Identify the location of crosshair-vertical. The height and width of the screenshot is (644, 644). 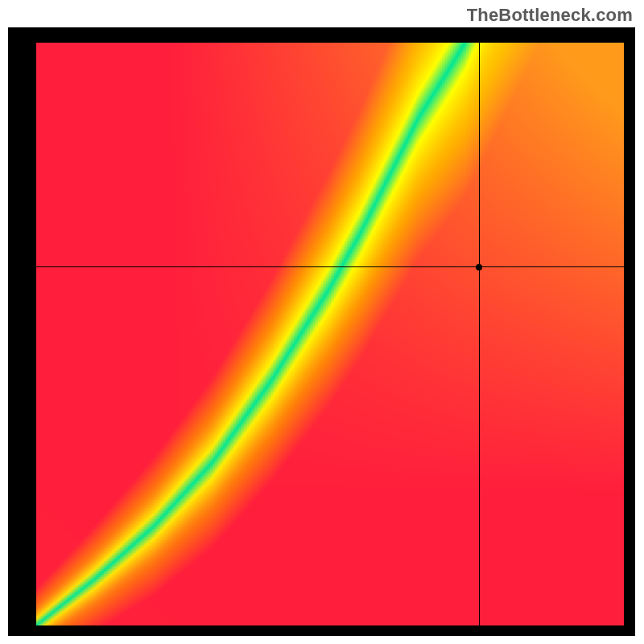
(480, 334).